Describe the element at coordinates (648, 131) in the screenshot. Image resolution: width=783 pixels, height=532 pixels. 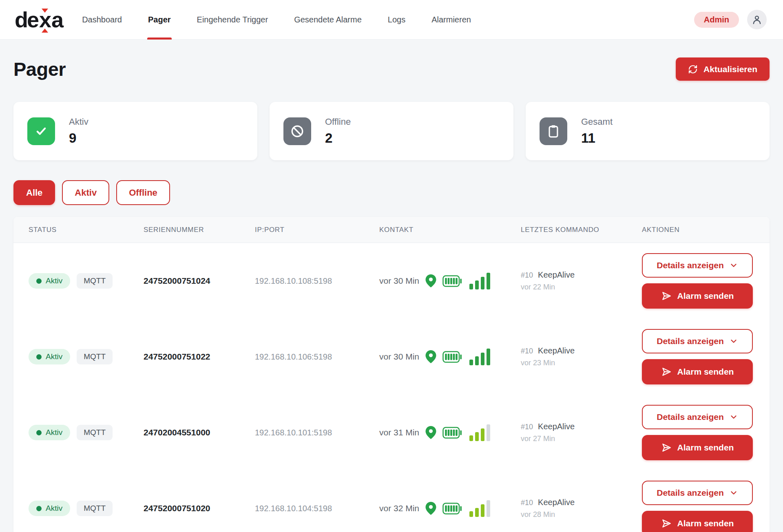
I see `stat-card-gesamt: Gesamt 11` at that location.